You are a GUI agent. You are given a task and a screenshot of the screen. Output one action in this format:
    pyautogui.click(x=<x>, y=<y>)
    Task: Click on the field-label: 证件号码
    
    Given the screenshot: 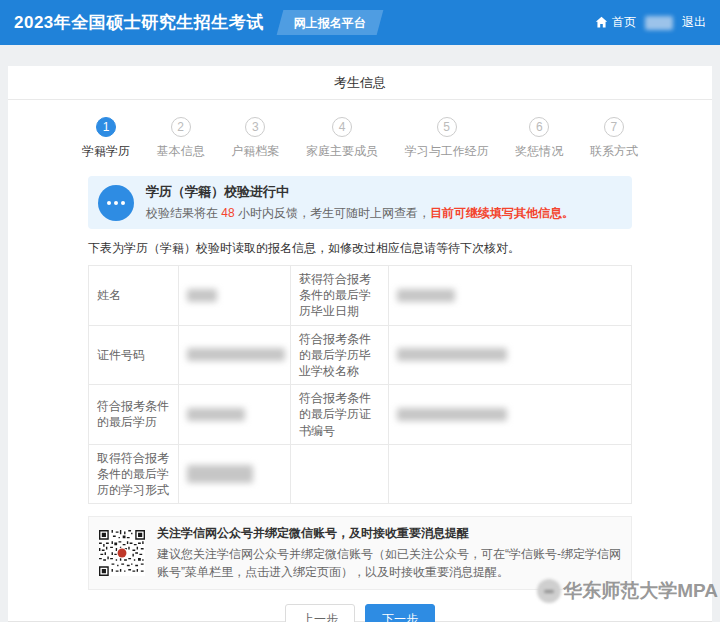 What is the action you would take?
    pyautogui.click(x=134, y=355)
    